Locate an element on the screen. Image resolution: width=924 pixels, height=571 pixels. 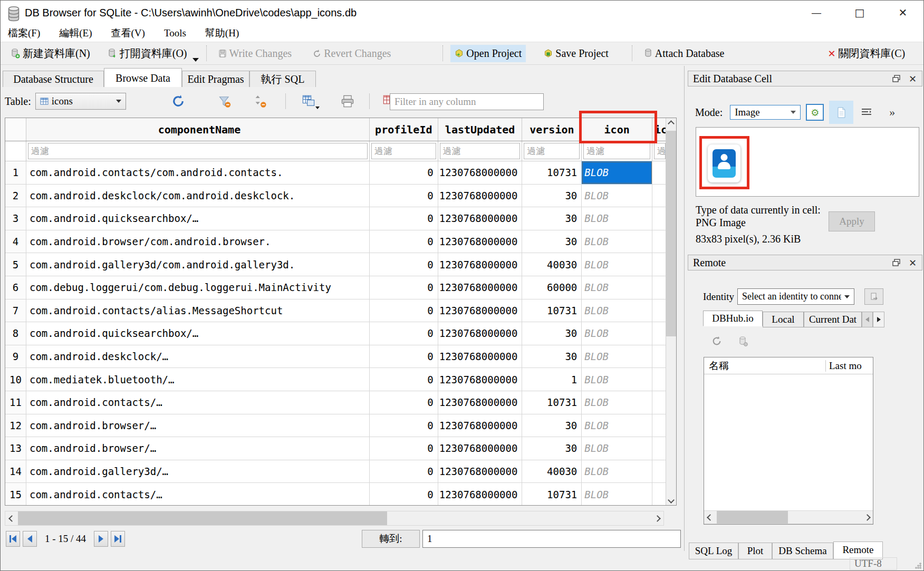
cell-componentName: com.android.gallery3d/… is located at coordinates (198, 471).